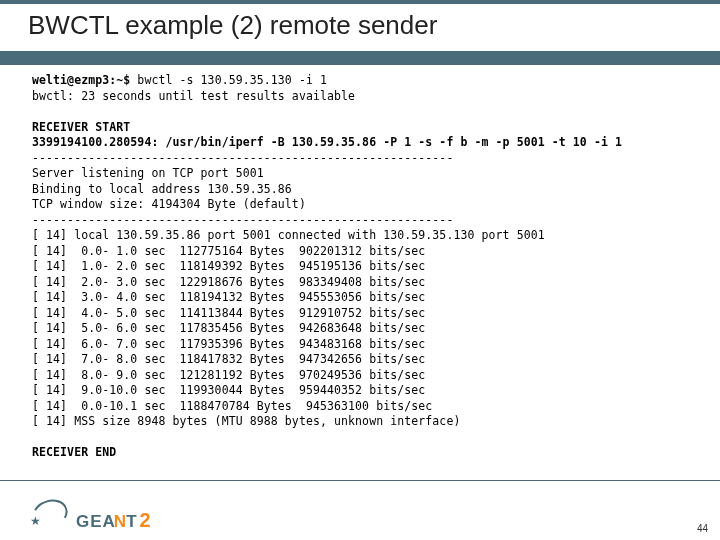 The image size is (720, 540). Describe the element at coordinates (228, 328) in the screenshot. I see `data-row: [ 14] 5.0- 6.0 sec 117835456 Bytes 94268…` at that location.